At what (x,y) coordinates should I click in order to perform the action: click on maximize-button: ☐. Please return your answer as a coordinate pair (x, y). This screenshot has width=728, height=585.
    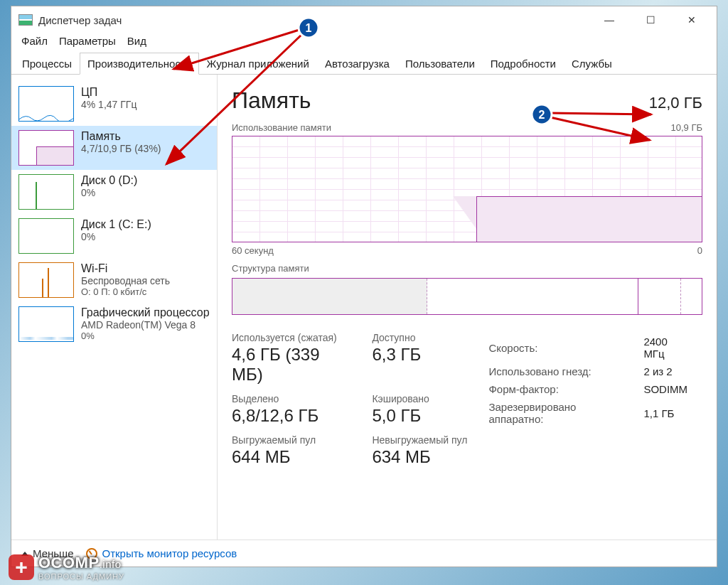
    Looking at the image, I should click on (651, 20).